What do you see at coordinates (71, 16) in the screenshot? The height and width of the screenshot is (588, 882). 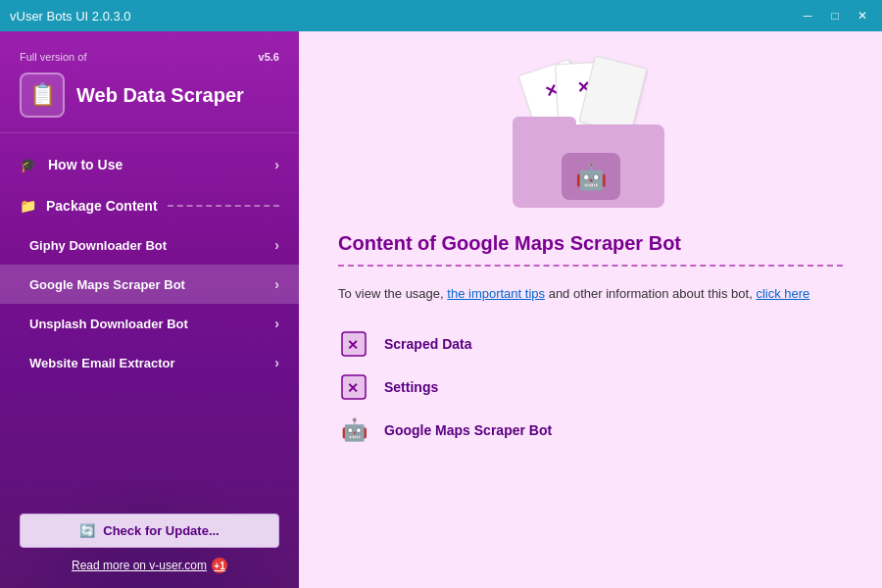 I see `app-title: vUser Bots UI 2.0.3.0` at bounding box center [71, 16].